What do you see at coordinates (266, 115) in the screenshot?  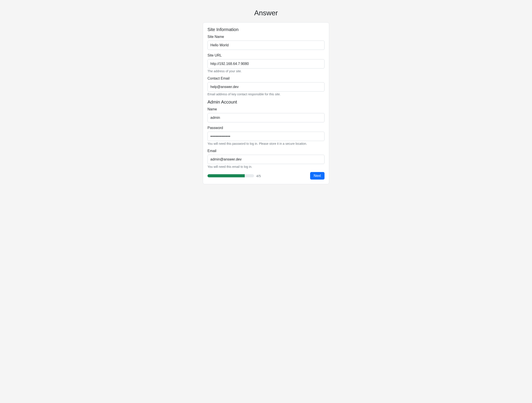 I see `admin-name-group: Name` at bounding box center [266, 115].